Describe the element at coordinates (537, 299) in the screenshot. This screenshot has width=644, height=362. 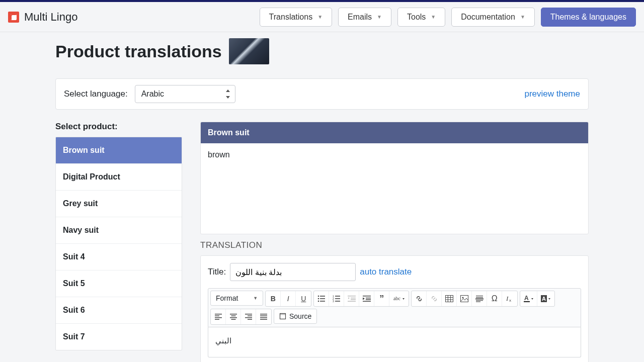
I see `color-group: A A` at that location.